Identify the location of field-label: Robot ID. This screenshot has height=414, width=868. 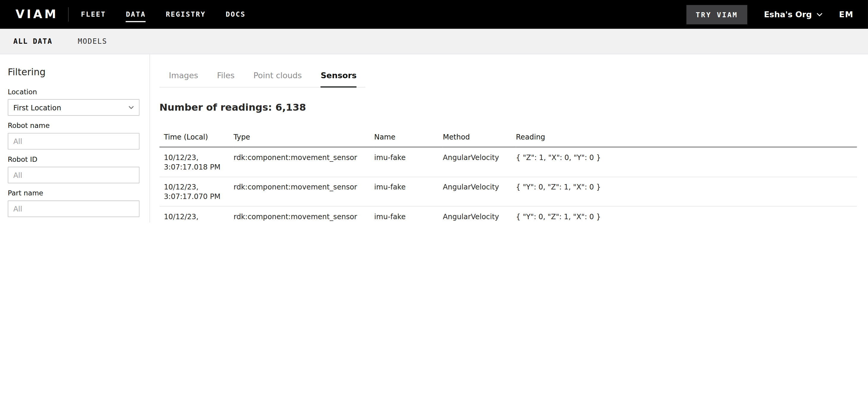
(74, 159).